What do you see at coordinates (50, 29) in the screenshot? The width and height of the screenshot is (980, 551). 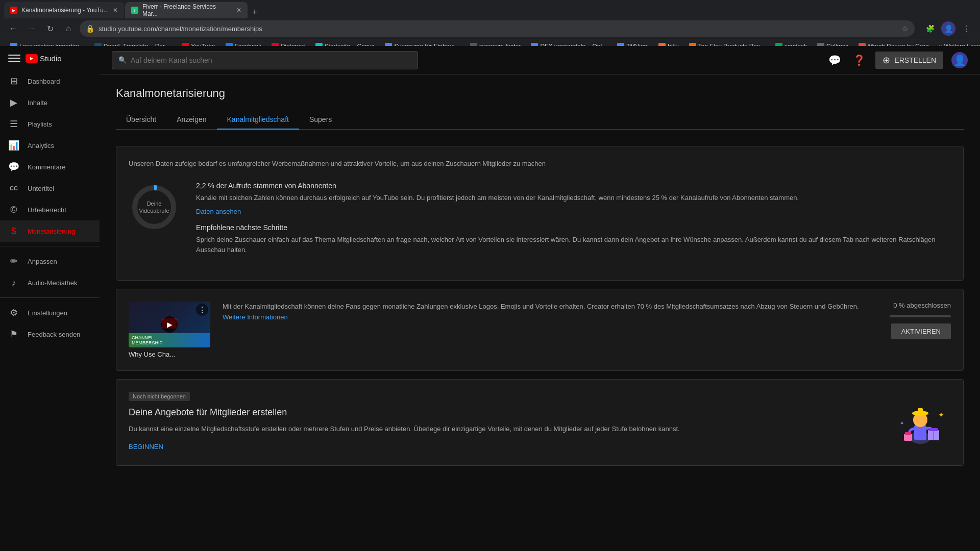 I see `reload-button: ↻` at bounding box center [50, 29].